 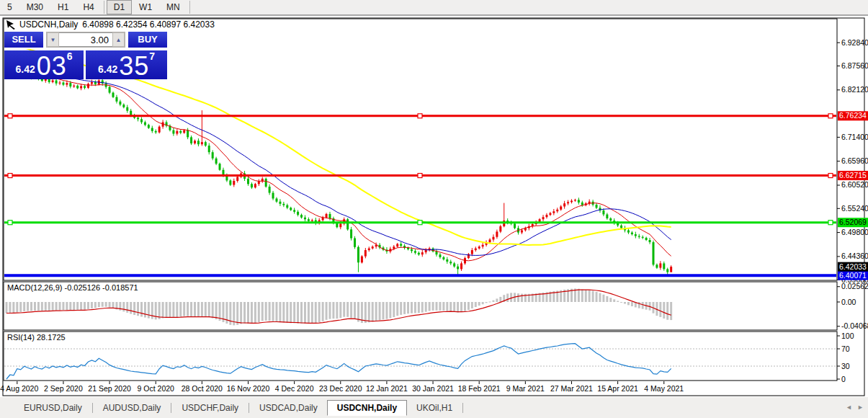 What do you see at coordinates (480, 388) in the screenshot?
I see `axis-date-tick: 18 Feb 2021` at bounding box center [480, 388].